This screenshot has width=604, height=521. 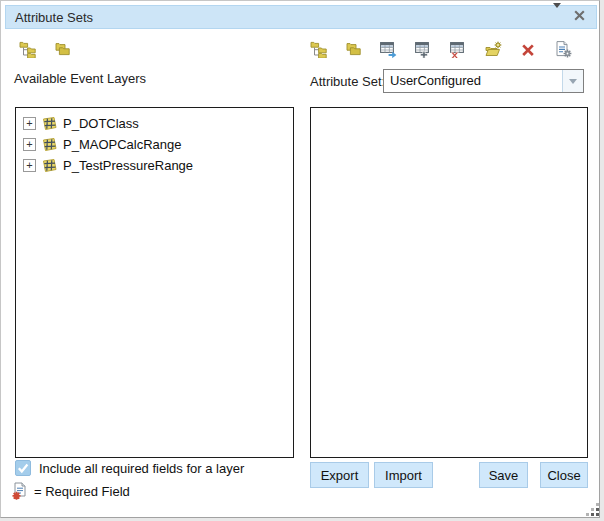 What do you see at coordinates (318, 50) in the screenshot?
I see `expand-attribute-tree-button` at bounding box center [318, 50].